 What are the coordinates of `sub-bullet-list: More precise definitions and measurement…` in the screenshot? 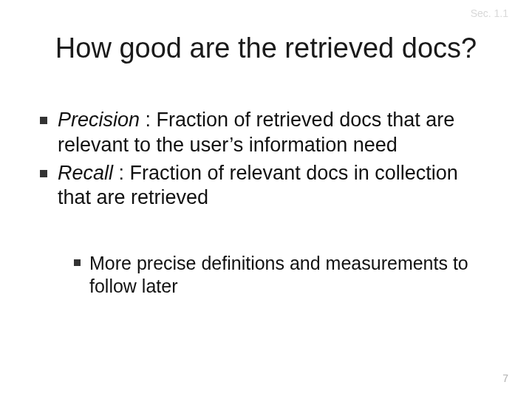 It's located at (285, 275).